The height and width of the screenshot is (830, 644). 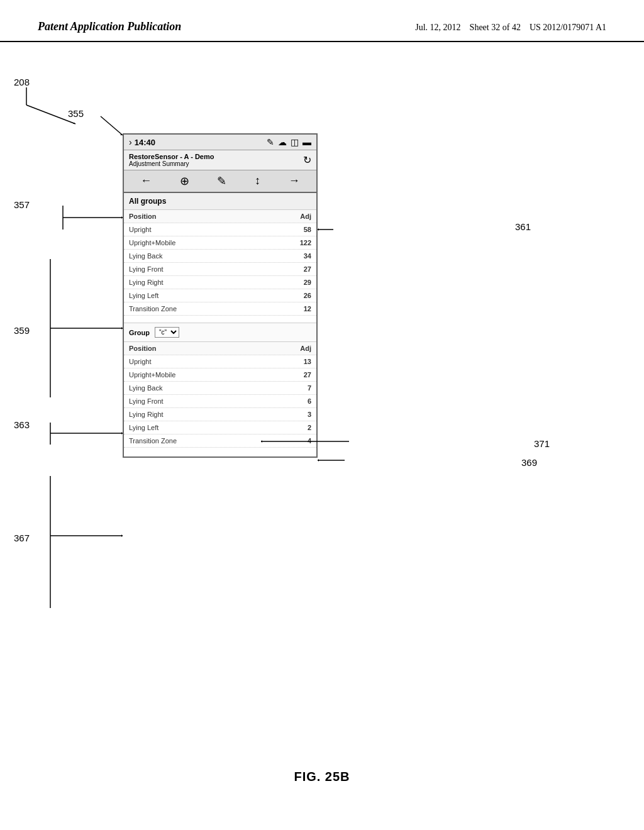 What do you see at coordinates (322, 21) in the screenshot?
I see `patent-header: Patent Application Publication Jul. 12, …` at bounding box center [322, 21].